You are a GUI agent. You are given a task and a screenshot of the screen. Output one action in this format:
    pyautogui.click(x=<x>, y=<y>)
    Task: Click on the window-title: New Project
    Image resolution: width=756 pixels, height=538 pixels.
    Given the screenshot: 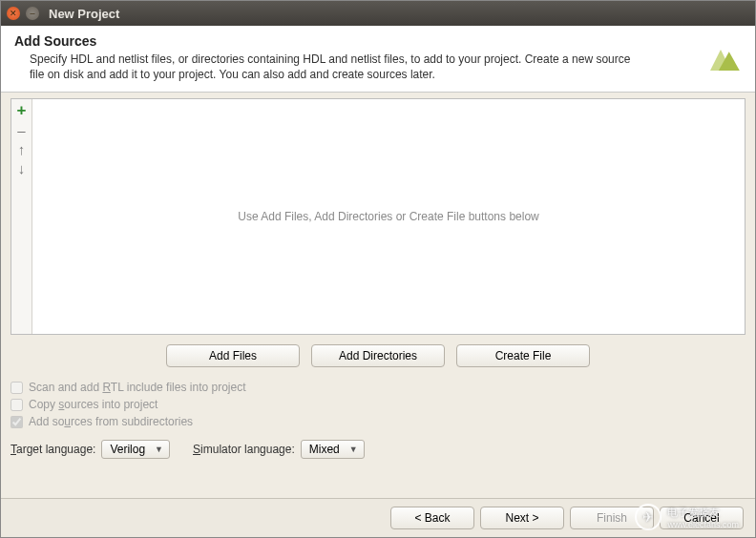 What is the action you would take?
    pyautogui.click(x=84, y=13)
    